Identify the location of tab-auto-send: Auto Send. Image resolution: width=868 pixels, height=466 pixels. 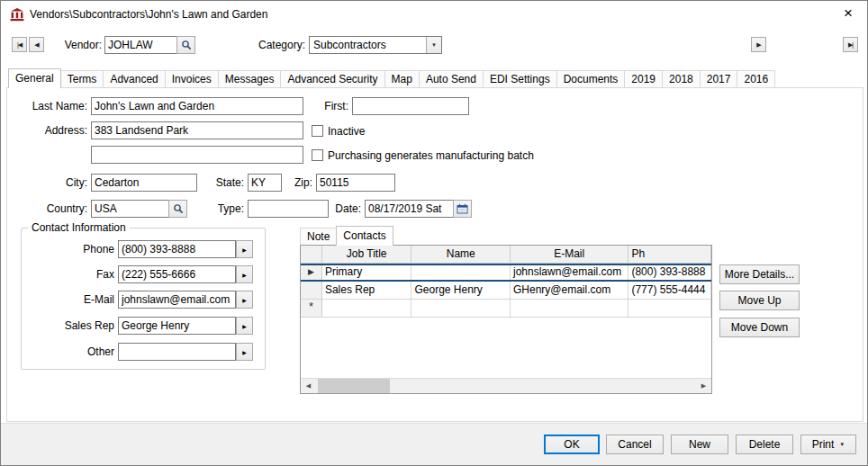
(451, 79).